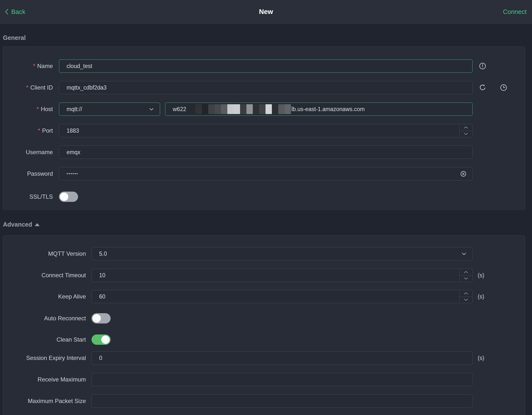  Describe the element at coordinates (483, 88) in the screenshot. I see `refresh-icon` at that location.